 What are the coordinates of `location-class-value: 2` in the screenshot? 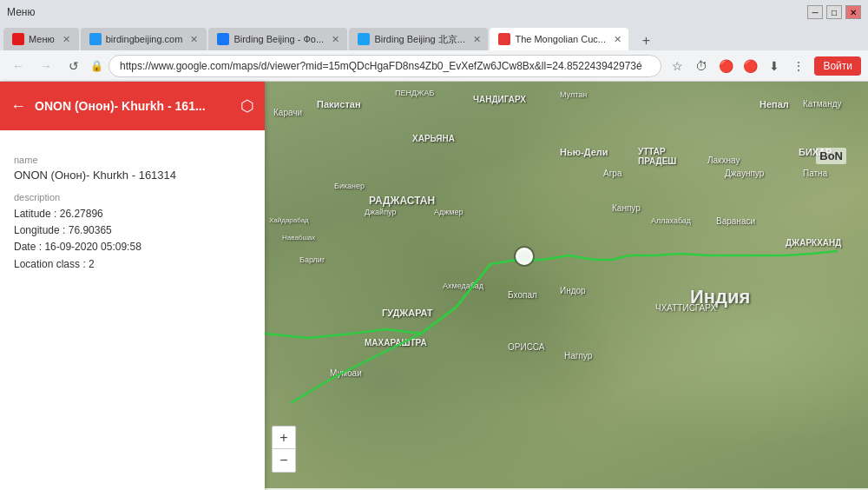 It's located at (92, 264).